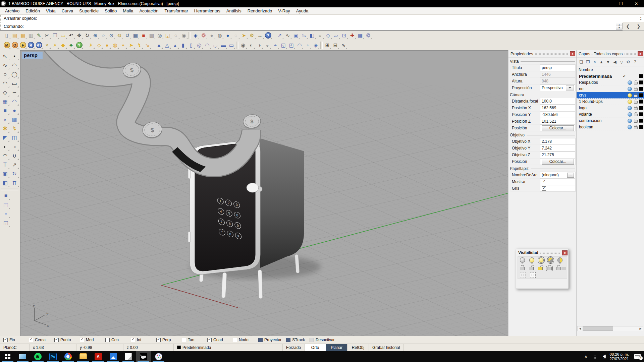 The height and width of the screenshot is (362, 644). I want to click on copy-layer-icon: ❐, so click(588, 62).